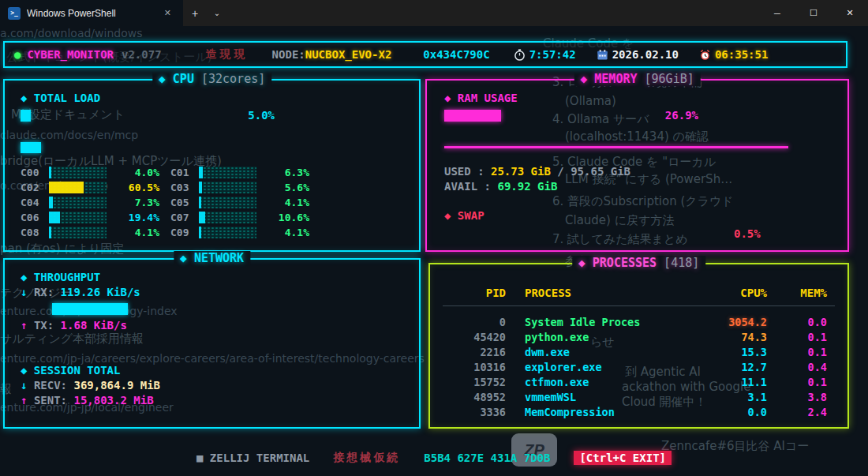 The height and width of the screenshot is (476, 868). What do you see at coordinates (735, 354) in the screenshot?
I see `process-cpu: 15.3` at bounding box center [735, 354].